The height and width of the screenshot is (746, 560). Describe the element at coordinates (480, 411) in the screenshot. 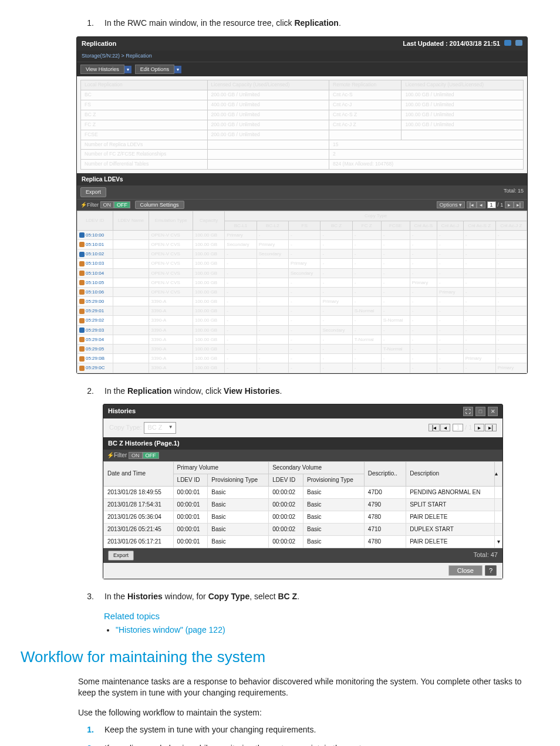

I see `maximize-icon: □` at that location.